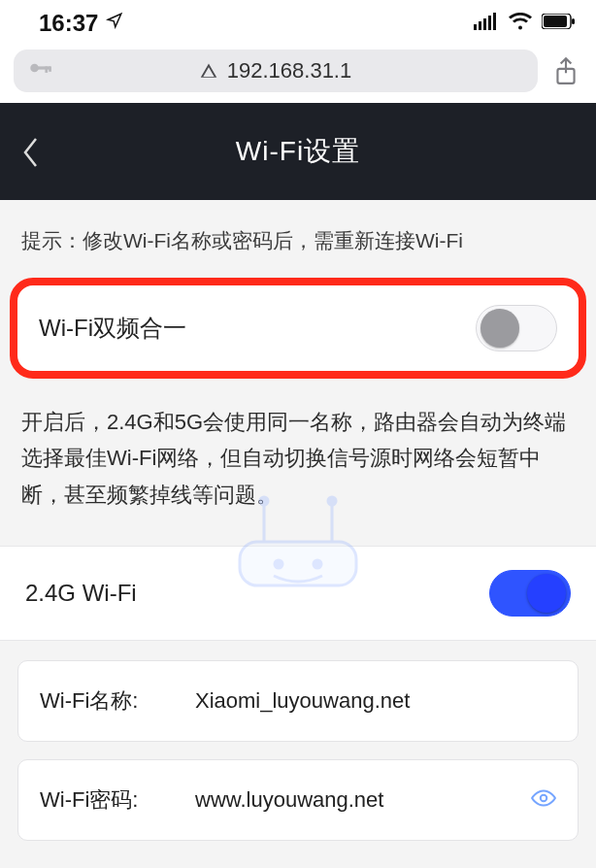 The image size is (596, 868). Describe the element at coordinates (298, 151) in the screenshot. I see `page-title: Wi-Fi设置` at that location.